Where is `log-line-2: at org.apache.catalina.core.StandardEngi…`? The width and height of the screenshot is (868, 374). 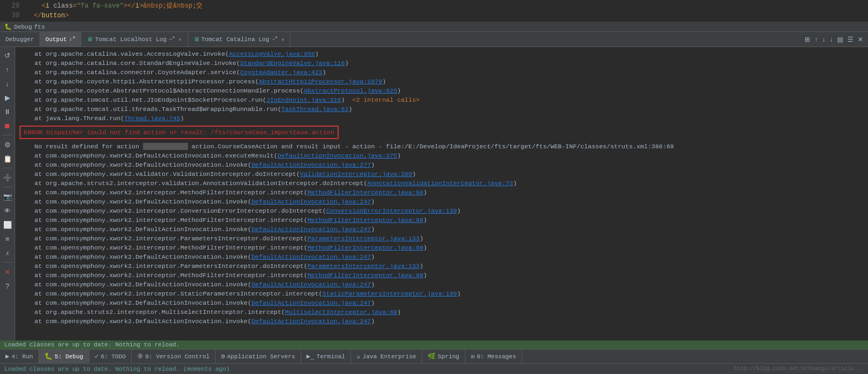 log-line-2: at org.apache.catalina.core.StandardEngi… is located at coordinates (442, 63).